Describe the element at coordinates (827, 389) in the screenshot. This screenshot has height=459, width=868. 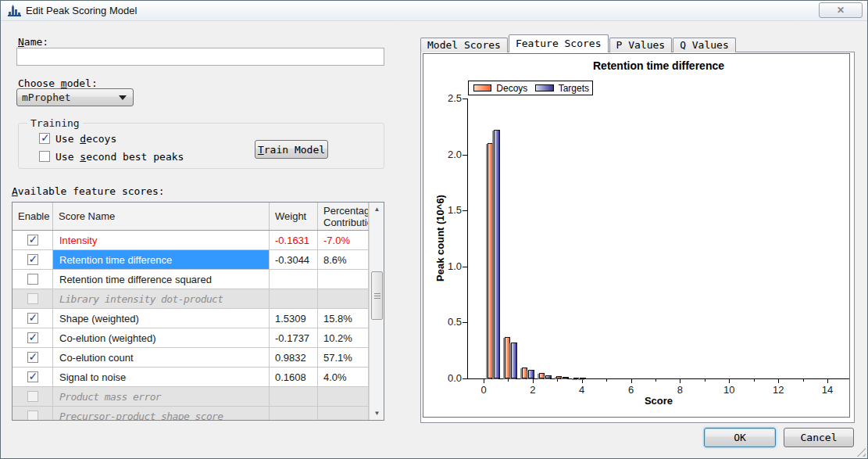
I see `x-tick-label: 14` at that location.